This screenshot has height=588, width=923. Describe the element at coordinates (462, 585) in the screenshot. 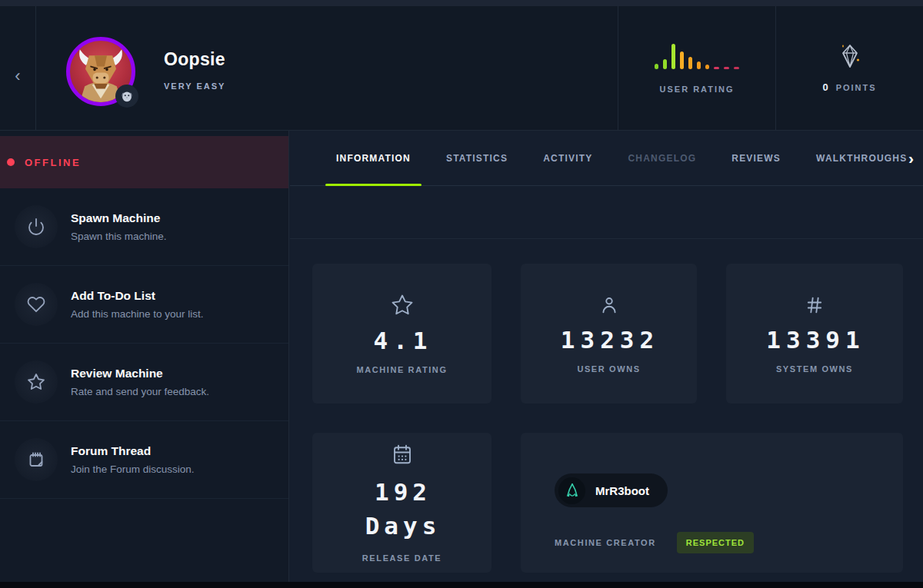

I see `window-bottom-strip` at that location.